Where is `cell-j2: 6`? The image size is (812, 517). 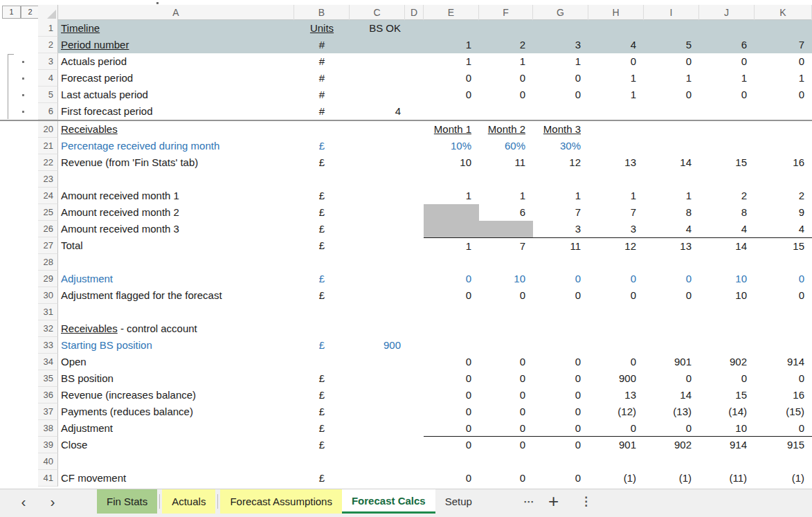
cell-j2: 6 is located at coordinates (727, 45).